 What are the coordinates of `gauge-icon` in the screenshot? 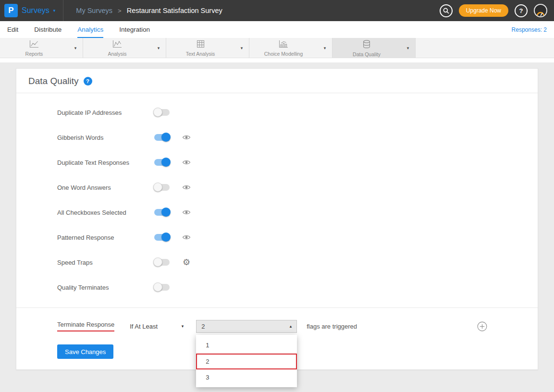 It's located at (541, 13).